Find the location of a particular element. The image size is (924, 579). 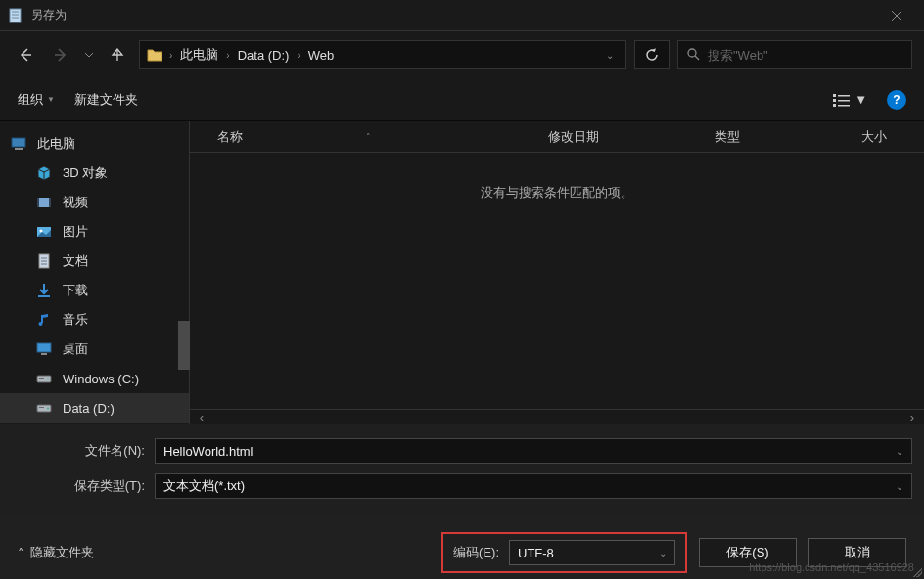

encoding-value: UTF-8 is located at coordinates (536, 554).